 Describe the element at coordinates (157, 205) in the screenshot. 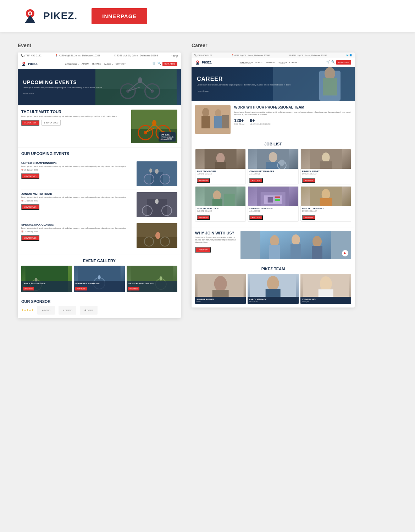

I see `event-2-svg` at that location.